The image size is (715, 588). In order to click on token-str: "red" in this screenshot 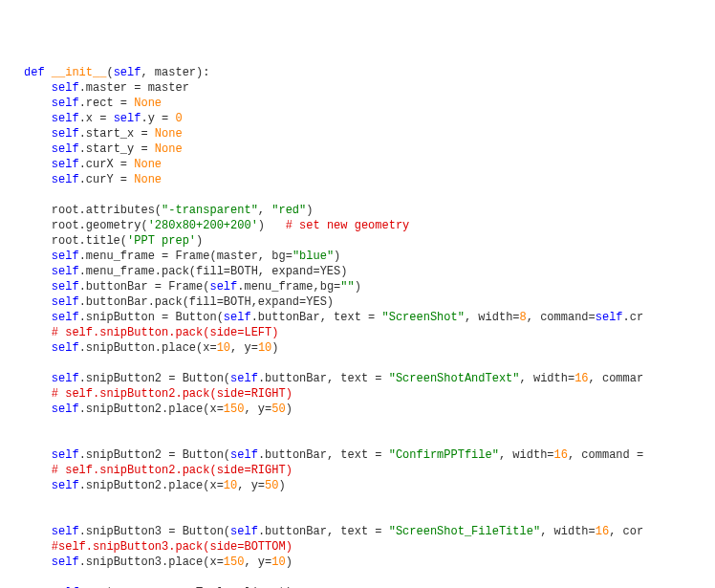, I will do `click(289, 210)`.